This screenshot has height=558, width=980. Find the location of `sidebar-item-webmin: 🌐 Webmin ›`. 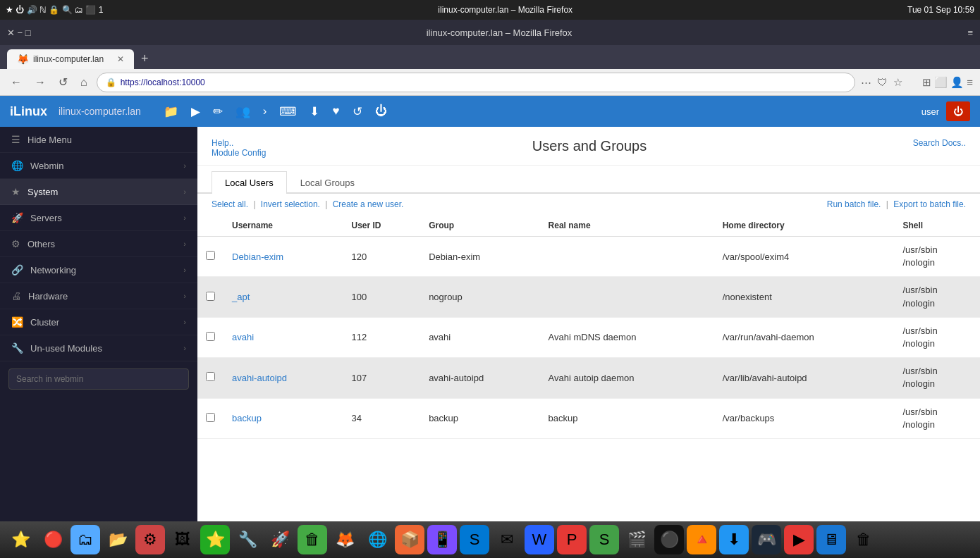

sidebar-item-webmin: 🌐 Webmin › is located at coordinates (99, 166).